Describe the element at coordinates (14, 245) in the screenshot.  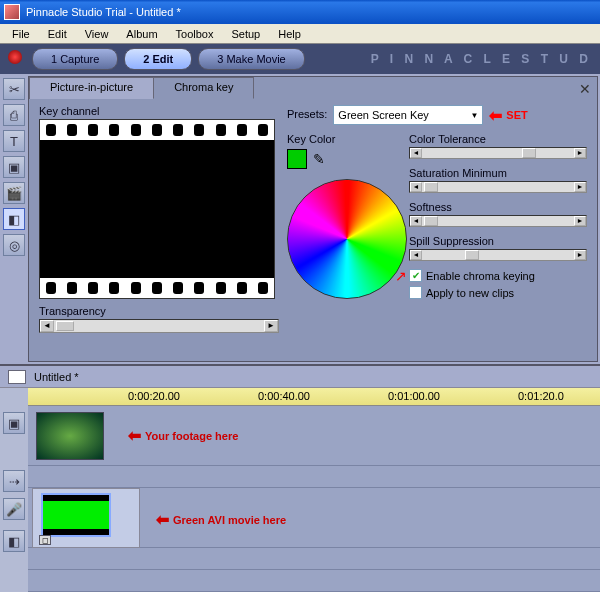
I see `tool-disc-icon: ◎` at that location.